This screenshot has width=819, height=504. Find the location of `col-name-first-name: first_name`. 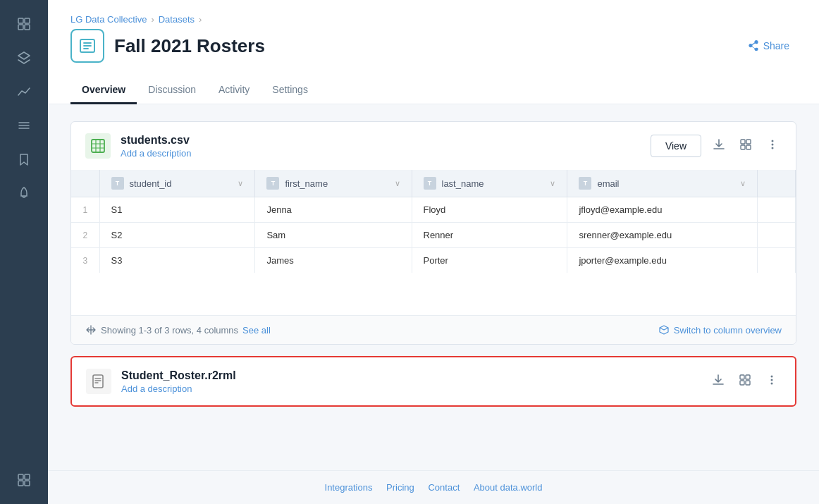

col-name-first-name: first_name is located at coordinates (337, 183).